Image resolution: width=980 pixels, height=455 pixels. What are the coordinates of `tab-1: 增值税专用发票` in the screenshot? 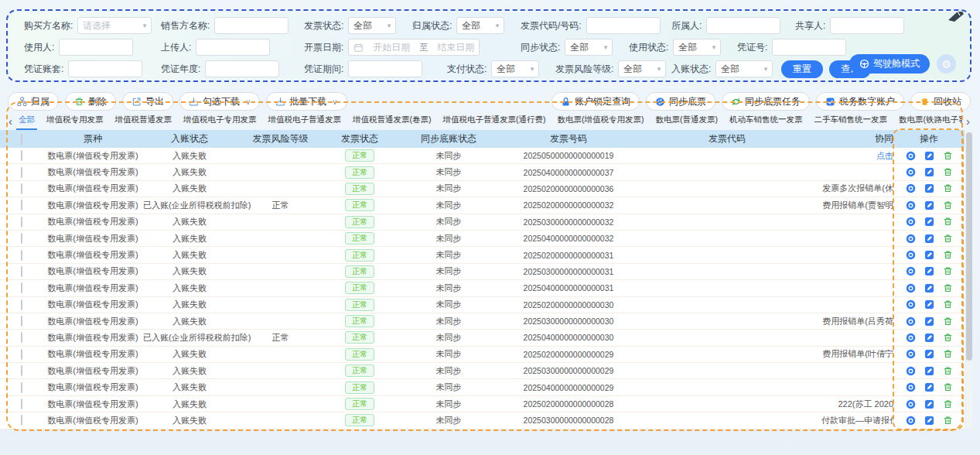 It's located at (75, 121).